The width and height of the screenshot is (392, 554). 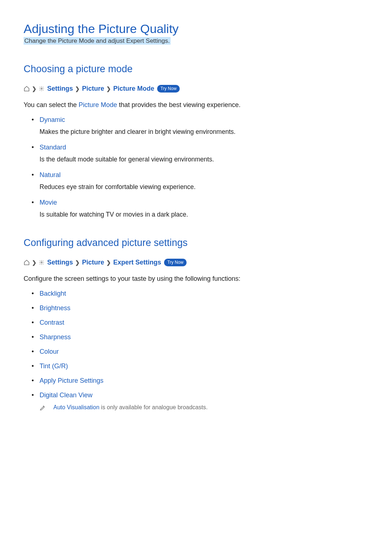 I want to click on breadcrumb-picture-mode: ❯ Settings ❯ Picture ❯ Picture Mode Try …, so click(x=196, y=89).